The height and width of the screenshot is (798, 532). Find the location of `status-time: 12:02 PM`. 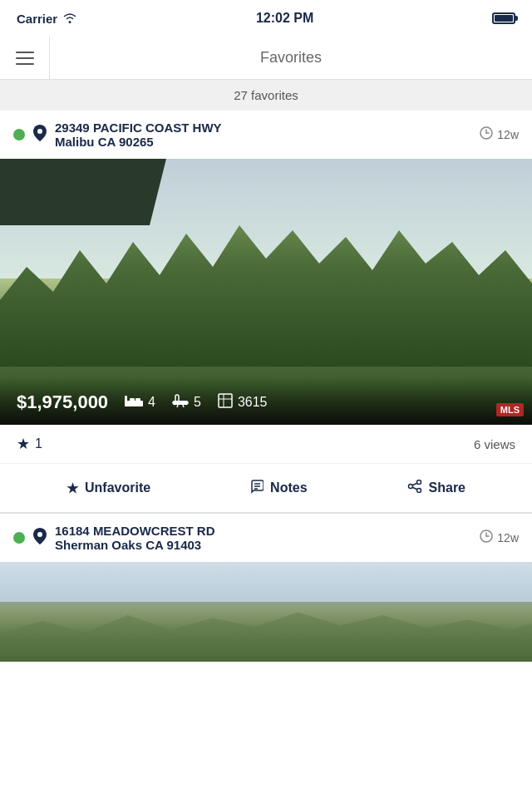

status-time: 12:02 PM is located at coordinates (284, 18).